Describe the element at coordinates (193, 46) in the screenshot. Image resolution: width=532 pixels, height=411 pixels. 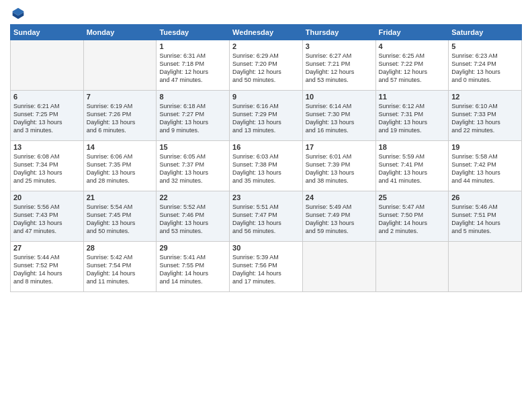
I see `day-number: 1` at that location.